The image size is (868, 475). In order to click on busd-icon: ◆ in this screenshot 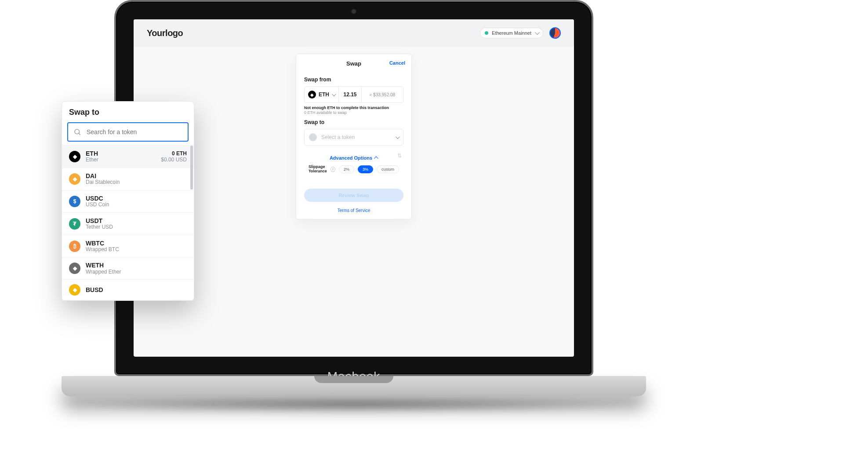, I will do `click(75, 290)`.